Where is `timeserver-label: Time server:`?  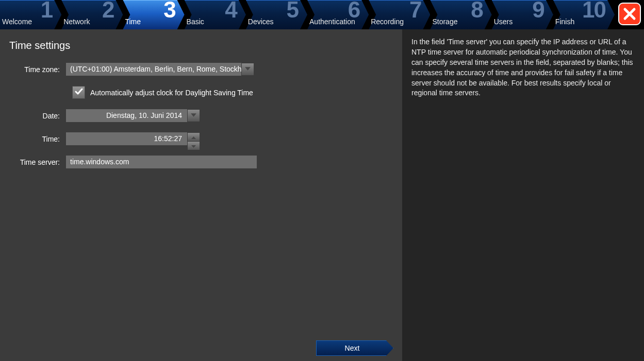 timeserver-label: Time server: is located at coordinates (38, 162).